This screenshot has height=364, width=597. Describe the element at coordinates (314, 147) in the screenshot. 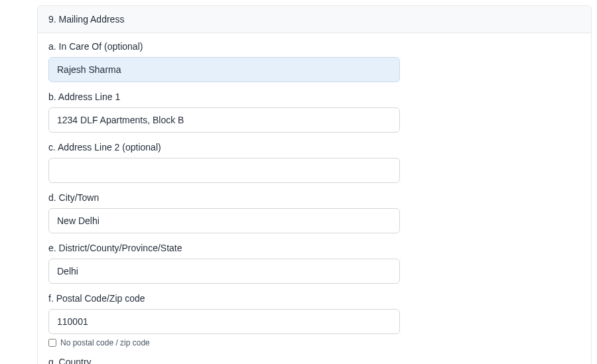

I see `address-line-2-label: c. Address Line 2 (optional)` at that location.